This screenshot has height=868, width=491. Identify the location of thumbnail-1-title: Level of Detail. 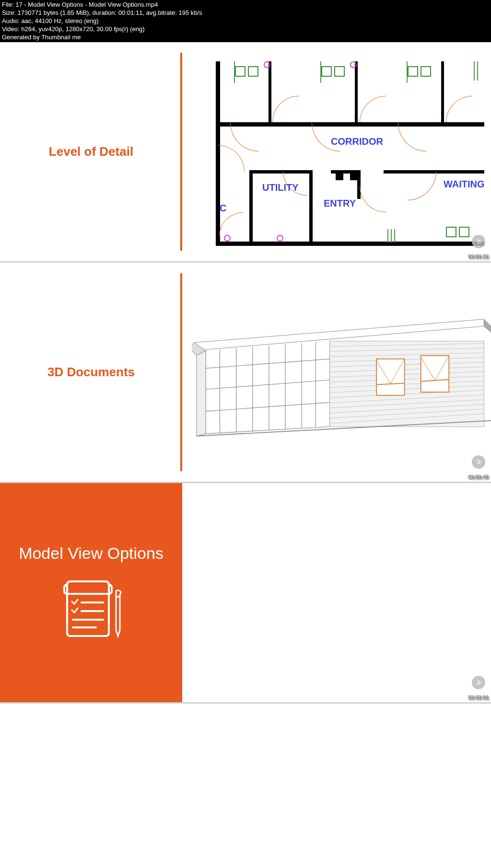
(91, 151).